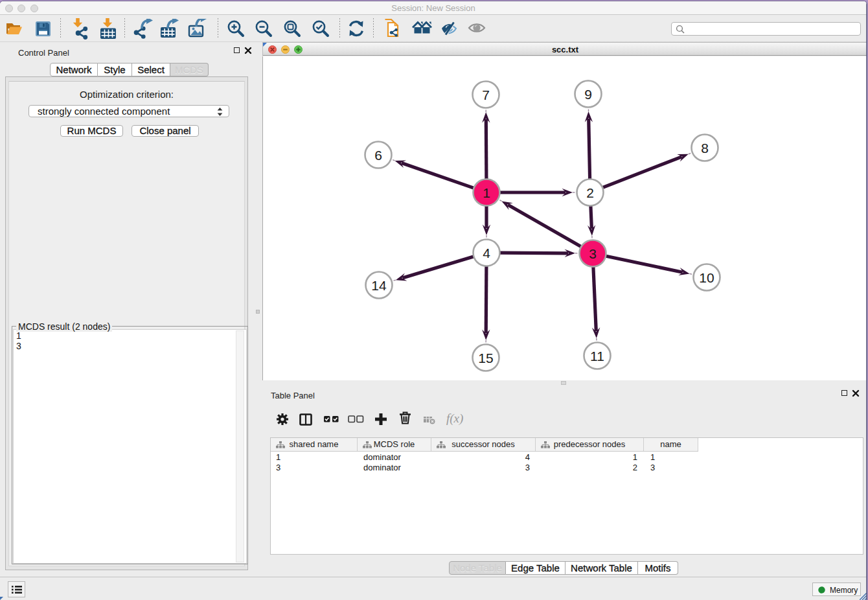 The height and width of the screenshot is (600, 868). What do you see at coordinates (486, 358) in the screenshot?
I see `svg-text: 15` at bounding box center [486, 358].